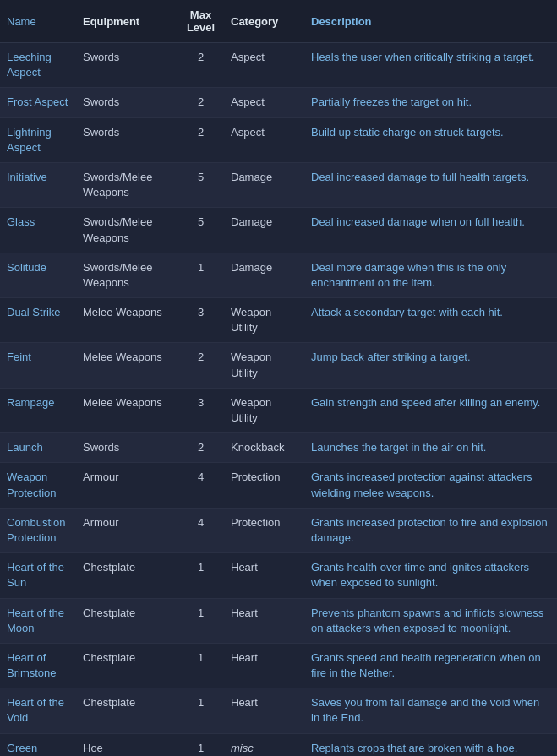 The image size is (557, 756). I want to click on cell-description: Build up static charge on struck targets…, so click(431, 140).